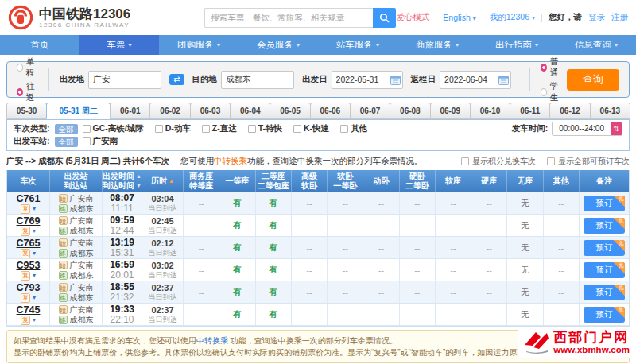 This screenshot has width=636, height=364. I want to click on all-stations-badge: 全部, so click(67, 141).